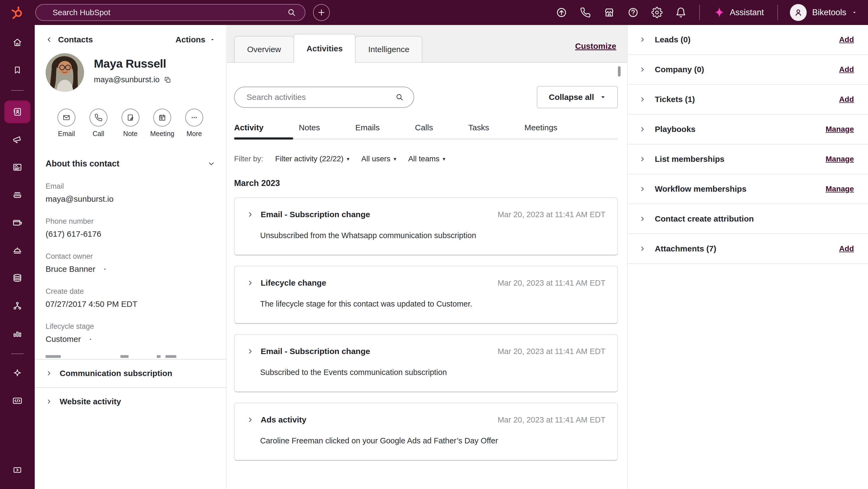 The width and height of the screenshot is (868, 489). Describe the element at coordinates (130, 251) in the screenshot. I see `about-this-contact-section: About this contact Email maya@sunburst.i…` at that location.